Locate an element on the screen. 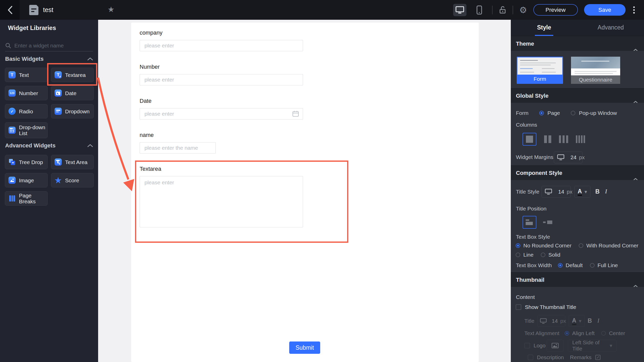 The width and height of the screenshot is (644, 362). theme-section-header: Theme is located at coordinates (577, 44).